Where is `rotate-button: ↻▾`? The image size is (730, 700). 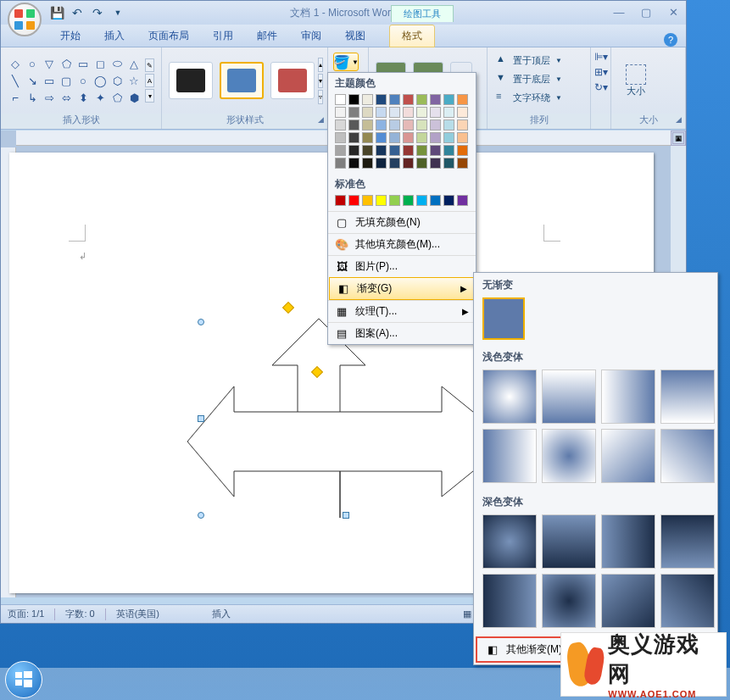
rotate-button: ↻▾ is located at coordinates (601, 87).